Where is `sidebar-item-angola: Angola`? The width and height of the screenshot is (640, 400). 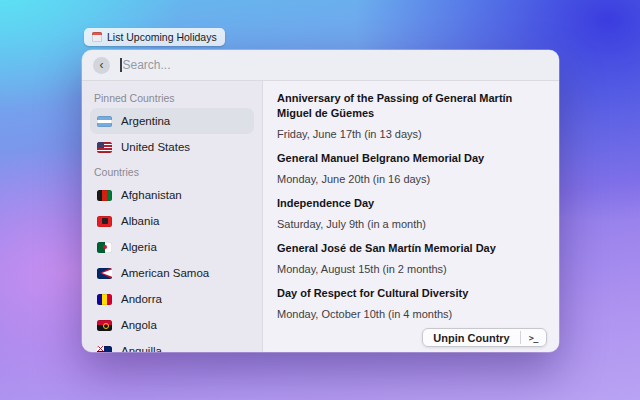
sidebar-item-angola: Angola is located at coordinates (172, 325).